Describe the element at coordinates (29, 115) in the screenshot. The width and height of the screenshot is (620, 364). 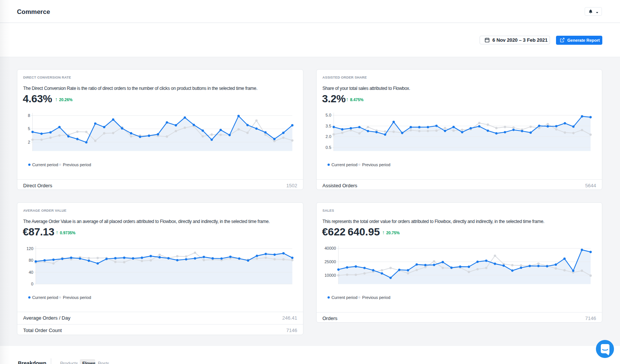
I see `svg-text: 8` at that location.